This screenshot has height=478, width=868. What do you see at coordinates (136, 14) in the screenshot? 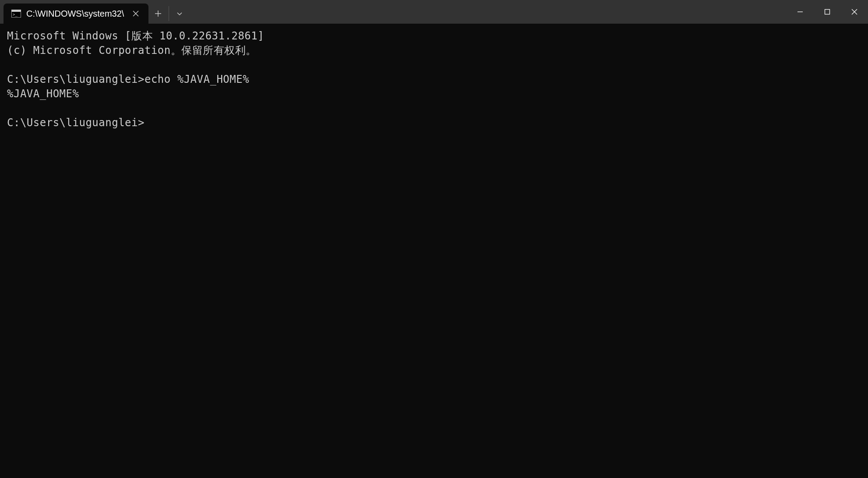
I see `tab-close-button` at bounding box center [136, 14].